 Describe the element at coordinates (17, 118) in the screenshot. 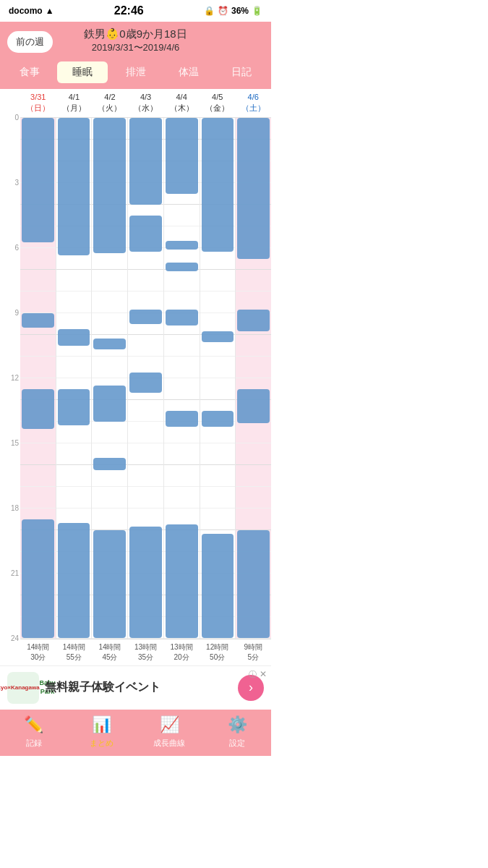

I see `time-label-0: 0` at that location.